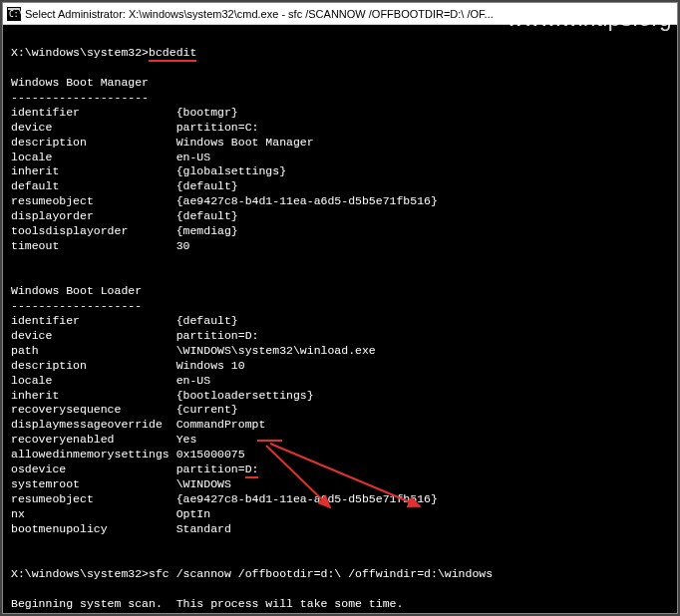 The image size is (680, 616). I want to click on scan-message: Beginning system scan. This process will…, so click(207, 604).